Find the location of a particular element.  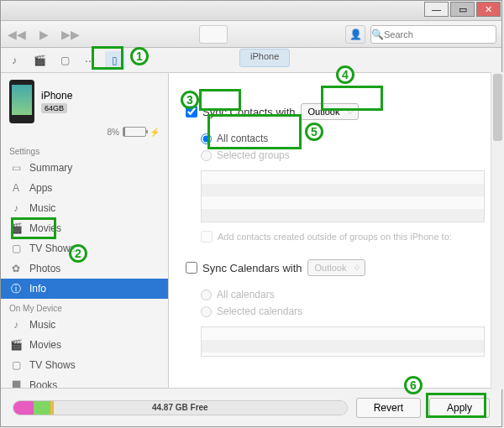

account-button: 👤 is located at coordinates (355, 34).